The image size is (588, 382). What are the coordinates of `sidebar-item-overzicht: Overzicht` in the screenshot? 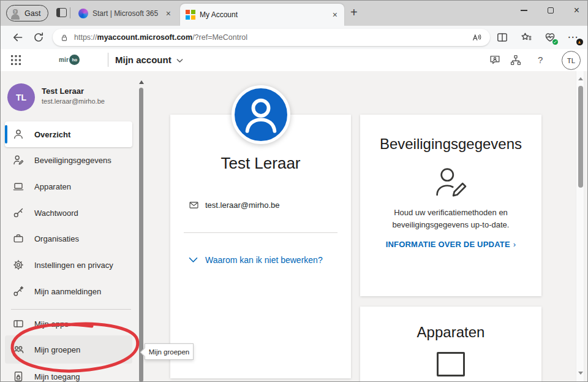 It's located at (69, 134).